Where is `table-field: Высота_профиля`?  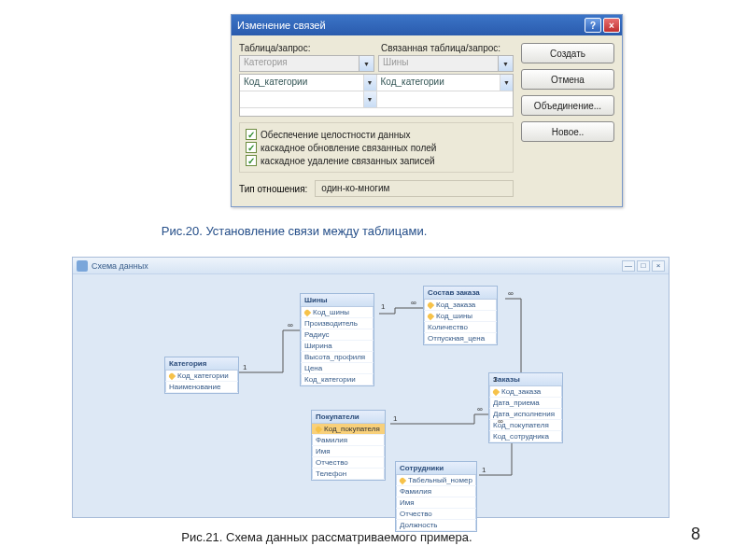
table-field: Высота_профиля is located at coordinates (337, 357).